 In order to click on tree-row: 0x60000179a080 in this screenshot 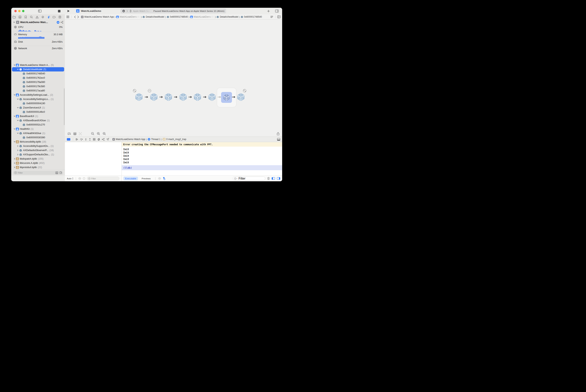, I will do `click(38, 82)`.